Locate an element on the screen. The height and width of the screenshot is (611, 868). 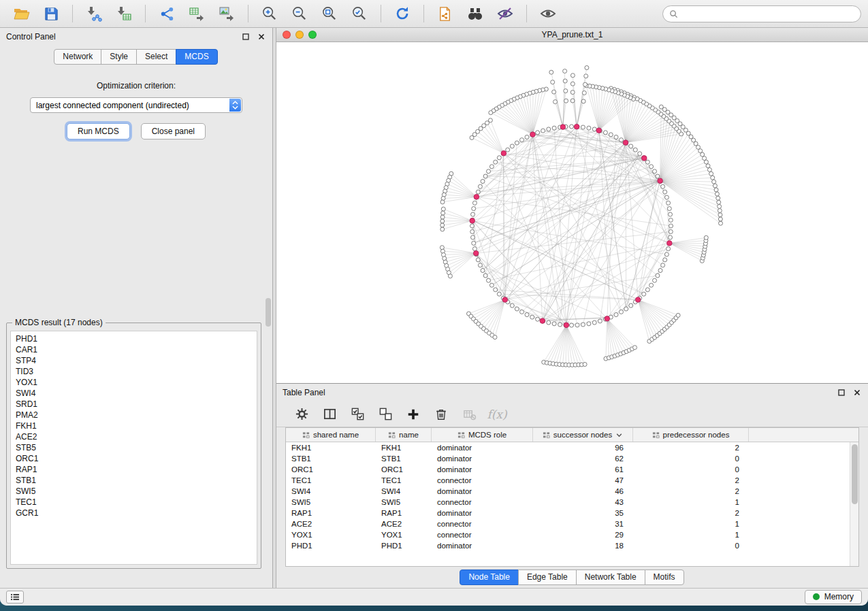
import-network-button is located at coordinates (94, 14).